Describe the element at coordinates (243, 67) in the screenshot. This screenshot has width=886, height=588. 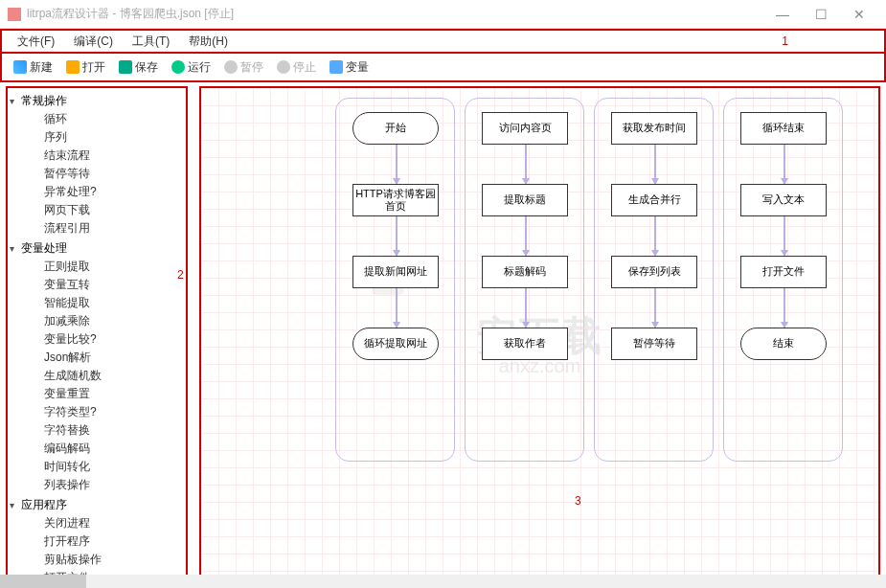
I see `pause-button: 暂停` at that location.